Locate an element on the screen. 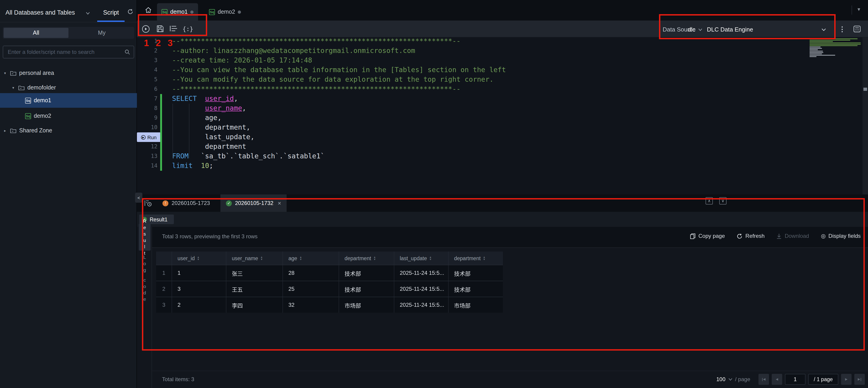 The image size is (868, 388). column-header-user_name: user_name▲▼ is located at coordinates (254, 258).